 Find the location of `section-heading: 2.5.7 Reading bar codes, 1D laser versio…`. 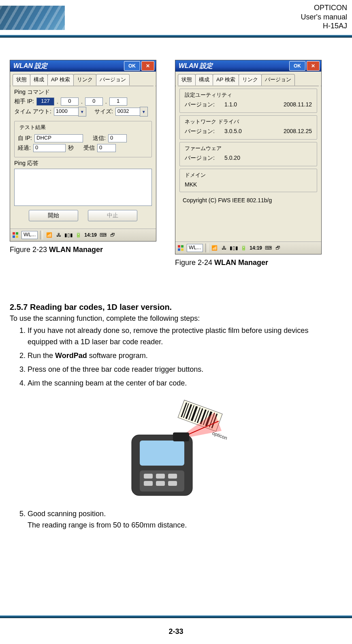

section-heading: 2.5.7 Reading bar codes, 1D laser versio… is located at coordinates (176, 307).